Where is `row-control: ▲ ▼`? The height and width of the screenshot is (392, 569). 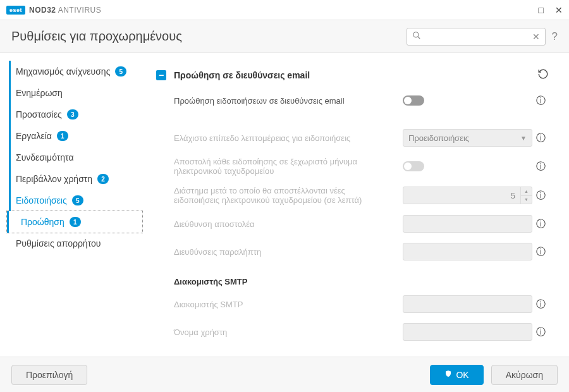 row-control: ▲ ▼ is located at coordinates (468, 195).